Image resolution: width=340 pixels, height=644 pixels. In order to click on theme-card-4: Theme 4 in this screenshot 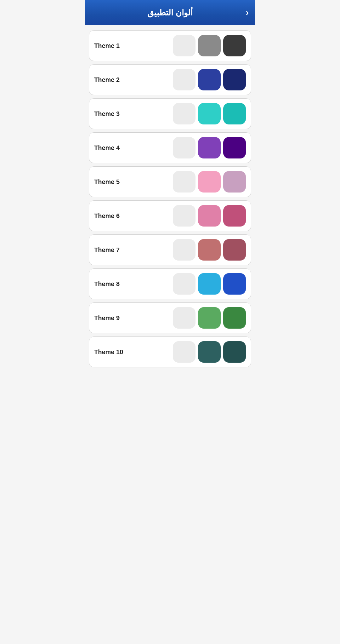, I will do `click(170, 148)`.